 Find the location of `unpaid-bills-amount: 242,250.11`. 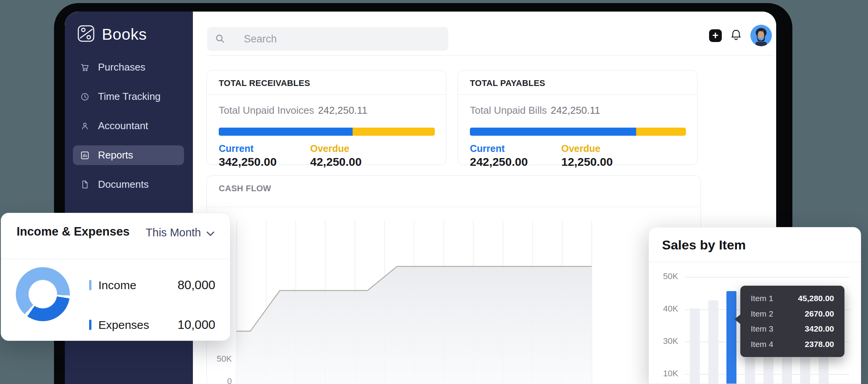

unpaid-bills-amount: 242,250.11 is located at coordinates (575, 110).